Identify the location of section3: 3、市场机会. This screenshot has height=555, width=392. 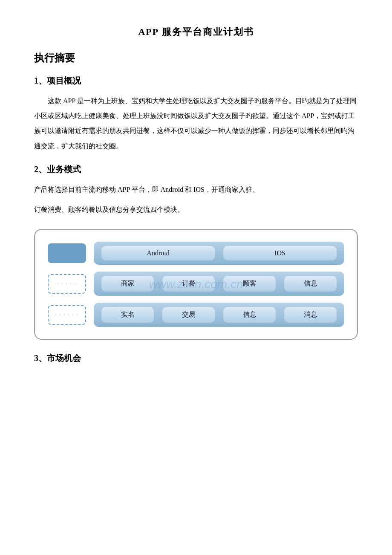
(196, 358).